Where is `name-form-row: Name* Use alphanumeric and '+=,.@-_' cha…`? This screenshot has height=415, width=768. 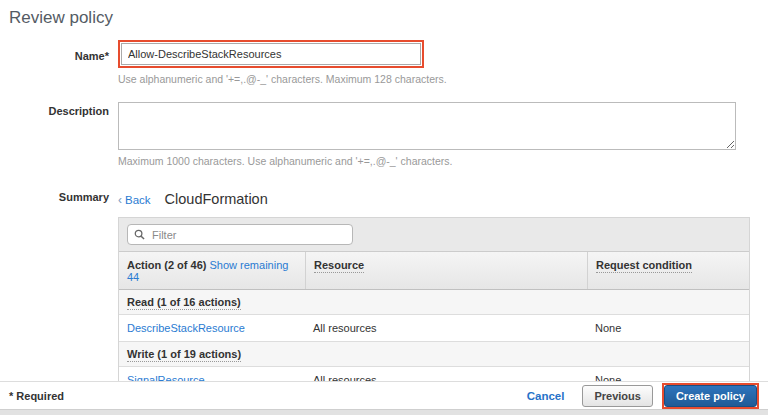
name-form-row: Name* Use alphanumeric and '+=,.@-_' cha… is located at coordinates (384, 62).